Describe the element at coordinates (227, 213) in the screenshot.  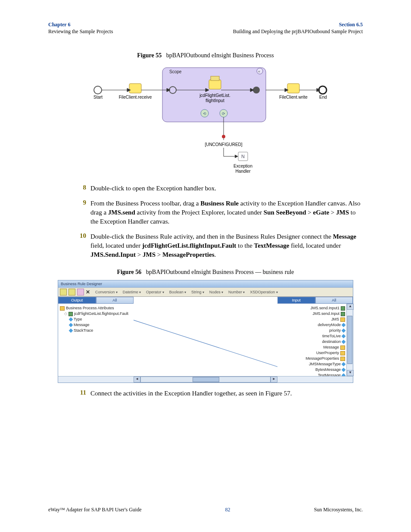
I see `step-9-body: From the Business Process toolbar, drag …` at that location.